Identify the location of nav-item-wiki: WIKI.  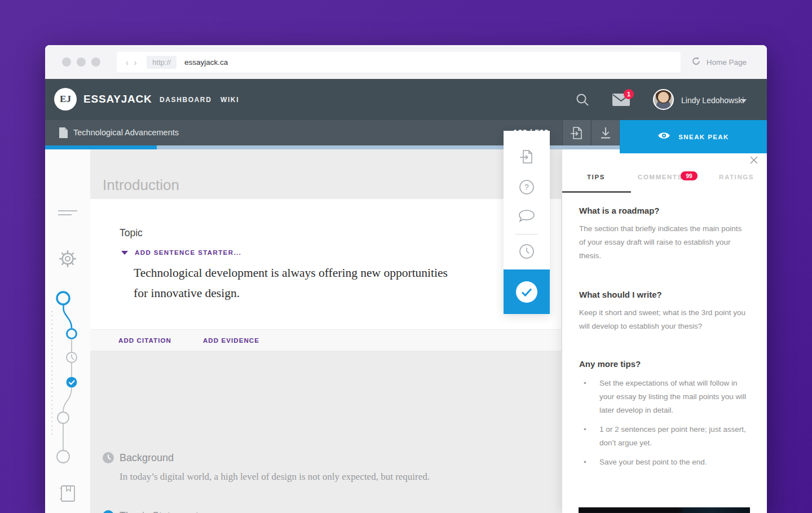
(230, 100).